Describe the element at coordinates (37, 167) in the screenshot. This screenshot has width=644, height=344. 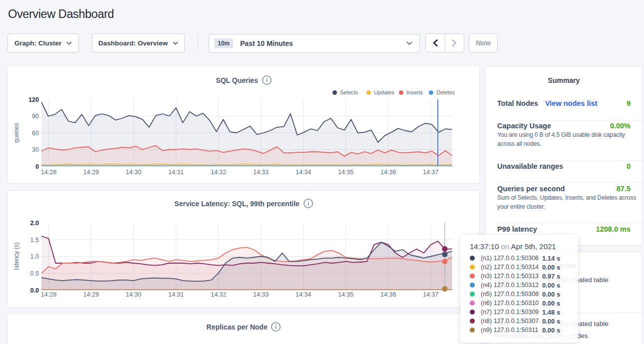
I see `svg-text: 0` at that location.